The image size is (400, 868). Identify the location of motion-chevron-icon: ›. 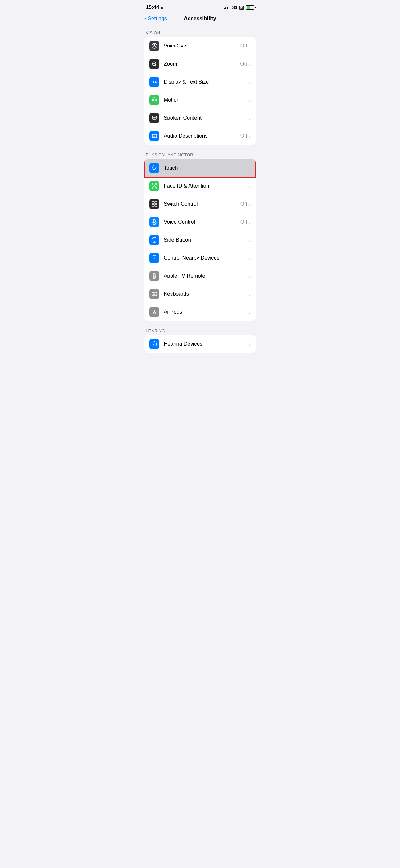
(250, 100).